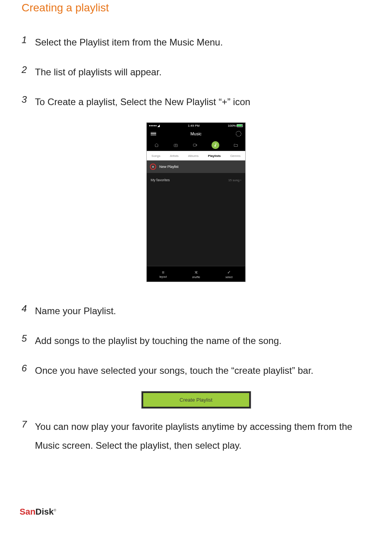 The image size is (392, 535). I want to click on instruction-list-continued: 4 Name your Playlist. 5 Add songs to the…, so click(196, 341).